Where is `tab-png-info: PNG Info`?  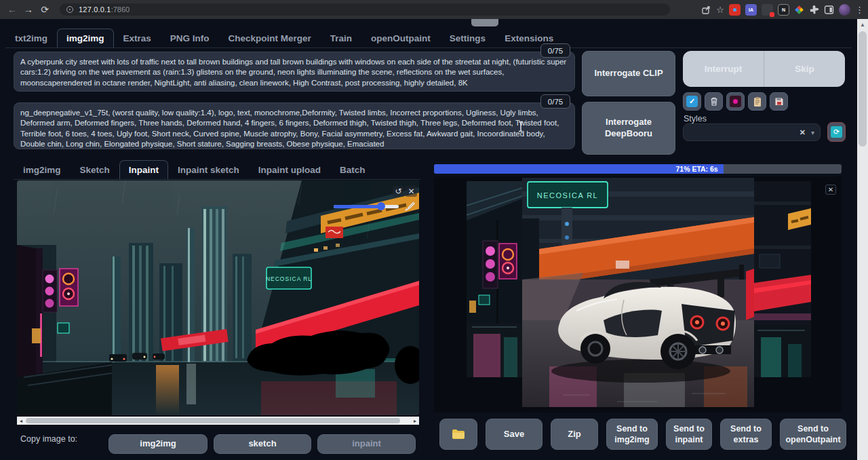
tab-png-info: PNG Info is located at coordinates (190, 38).